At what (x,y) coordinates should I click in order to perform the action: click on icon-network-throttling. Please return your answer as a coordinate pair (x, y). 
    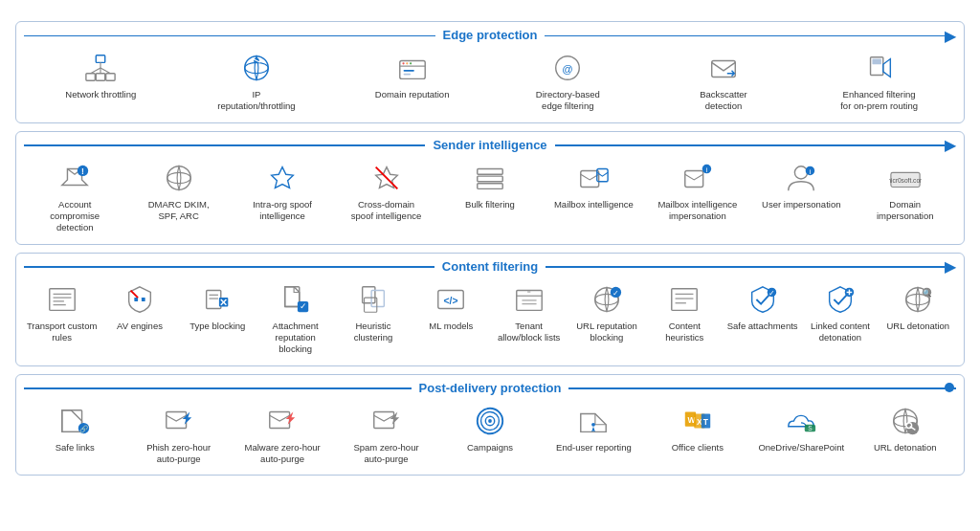
    Looking at the image, I should click on (100, 68).